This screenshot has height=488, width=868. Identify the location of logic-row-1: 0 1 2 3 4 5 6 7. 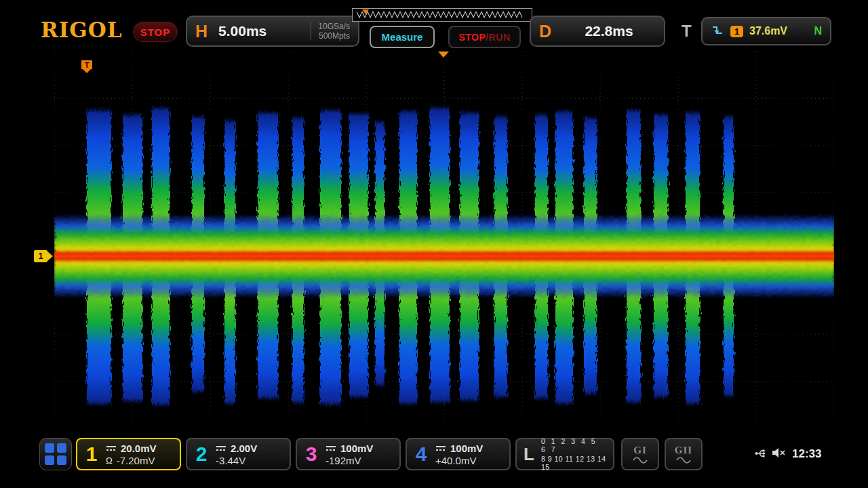
(574, 445).